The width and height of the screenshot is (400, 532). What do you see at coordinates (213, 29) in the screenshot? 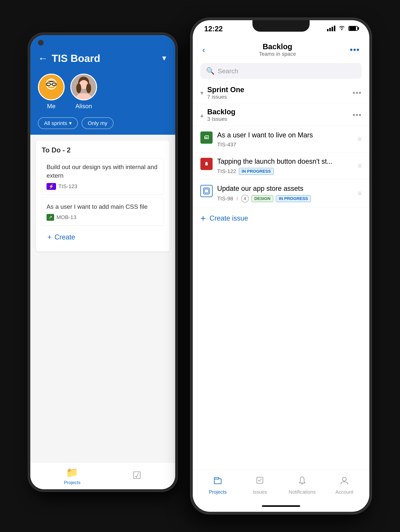
I see `iphone-time: 12:22` at bounding box center [213, 29].